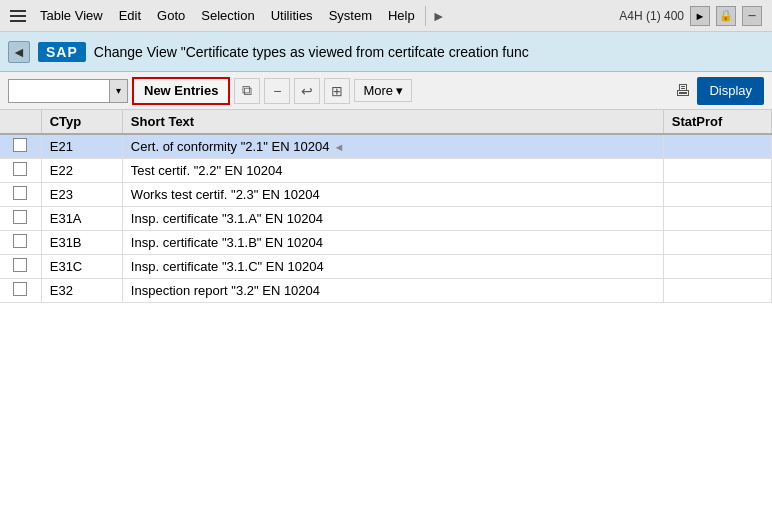  Describe the element at coordinates (228, 16) in the screenshot. I see `menu-selection: Selection` at that location.